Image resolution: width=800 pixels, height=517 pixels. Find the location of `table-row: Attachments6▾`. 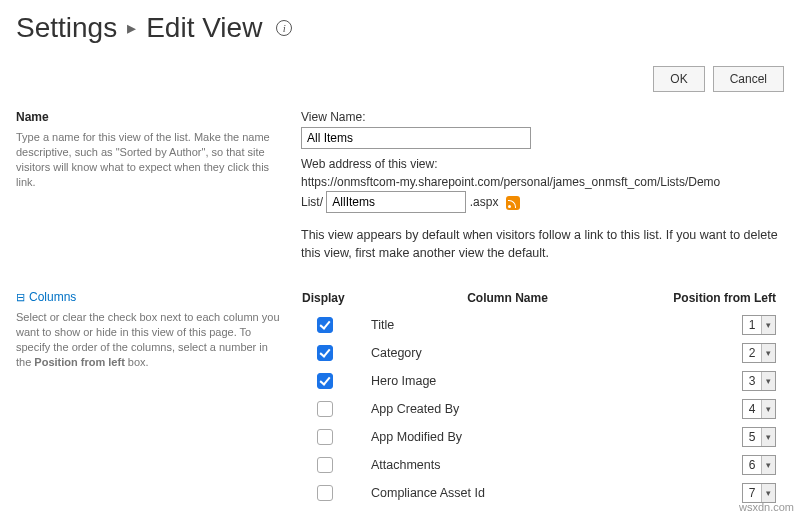

table-row: Attachments6▾ is located at coordinates (542, 465).